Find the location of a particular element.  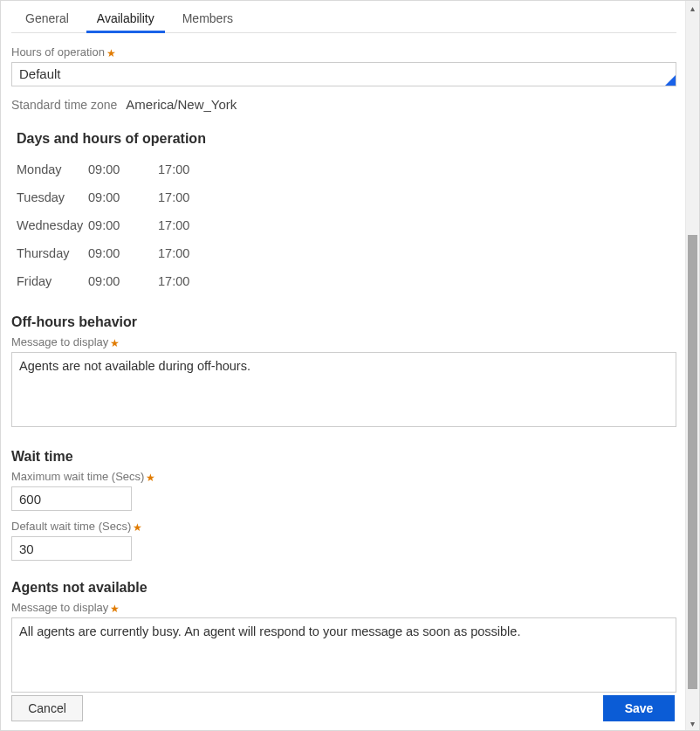

agents-na-heading: Agents not available is located at coordinates (344, 588).